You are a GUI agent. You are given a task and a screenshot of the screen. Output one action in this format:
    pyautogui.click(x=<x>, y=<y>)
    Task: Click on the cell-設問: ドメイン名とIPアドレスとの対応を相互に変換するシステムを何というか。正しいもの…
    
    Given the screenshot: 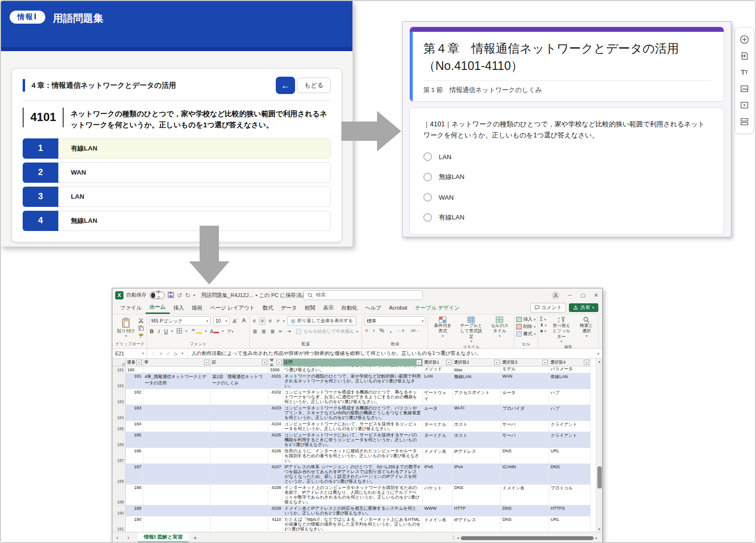 What is the action you would take?
    pyautogui.click(x=353, y=511)
    